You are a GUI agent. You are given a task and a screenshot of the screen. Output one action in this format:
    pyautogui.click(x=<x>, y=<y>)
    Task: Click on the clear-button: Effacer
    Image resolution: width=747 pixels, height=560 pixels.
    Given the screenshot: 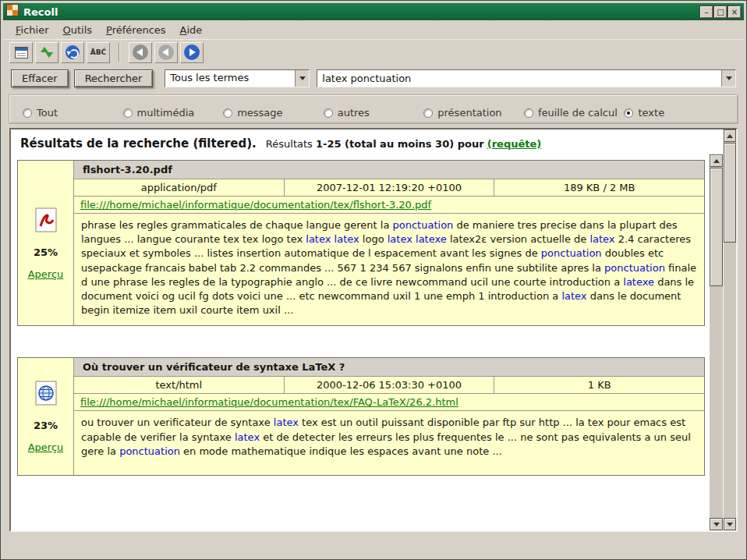 What is the action you would take?
    pyautogui.click(x=40, y=78)
    